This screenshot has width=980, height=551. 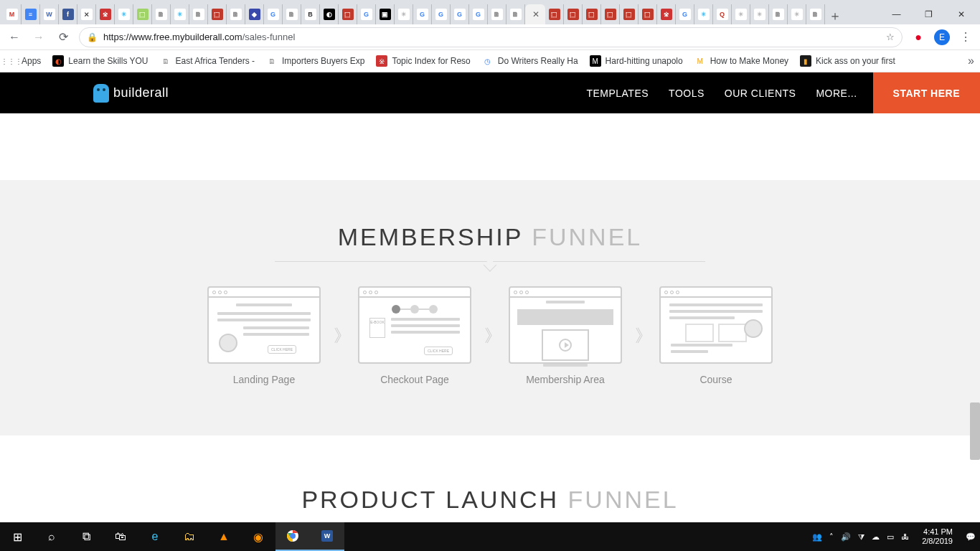 I want to click on mock-browser-icon, so click(x=565, y=325).